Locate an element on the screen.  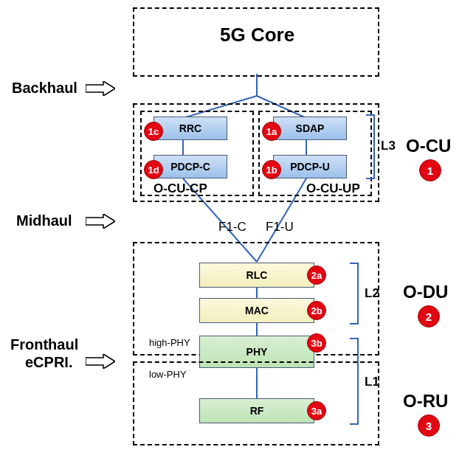
badge-2b: 2b is located at coordinates (317, 310).